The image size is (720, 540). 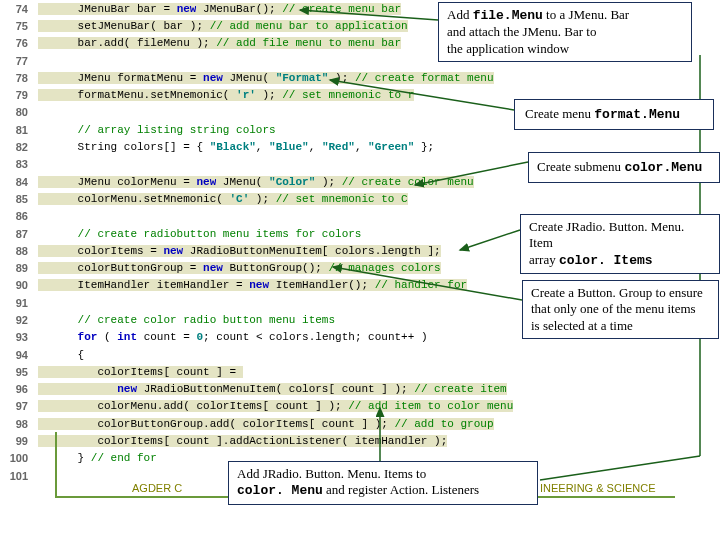 What do you see at coordinates (565, 32) in the screenshot?
I see `callout-jmenubar: Add file.Menu to a JMenu. Bar and attach…` at bounding box center [565, 32].